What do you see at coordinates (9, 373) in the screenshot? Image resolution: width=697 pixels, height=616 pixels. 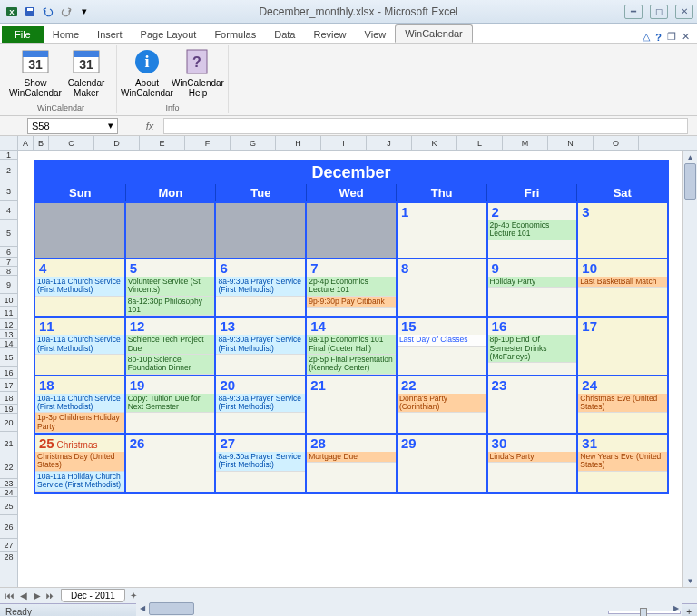 I see `row-header: 16` at bounding box center [9, 373].